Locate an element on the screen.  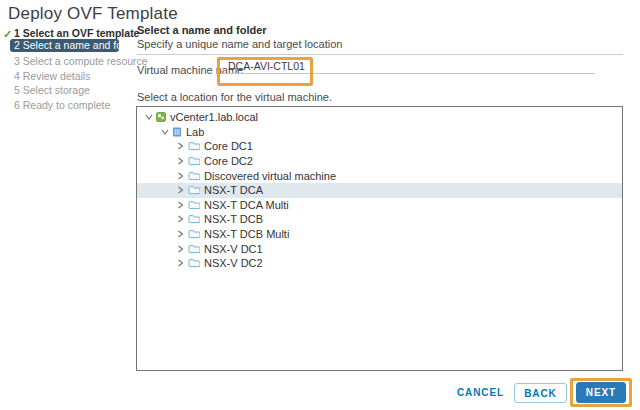
step-label: 2 Select a name and folder is located at coordinates (77, 45).